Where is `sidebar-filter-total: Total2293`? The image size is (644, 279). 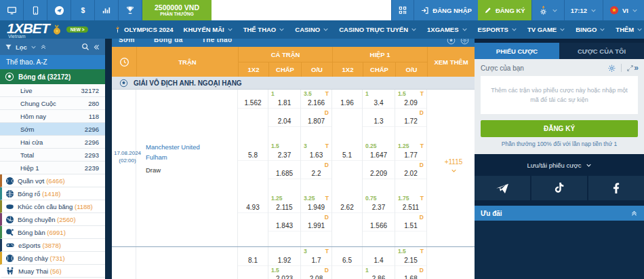
sidebar-filter-total: Total2293 is located at coordinates (53, 155).